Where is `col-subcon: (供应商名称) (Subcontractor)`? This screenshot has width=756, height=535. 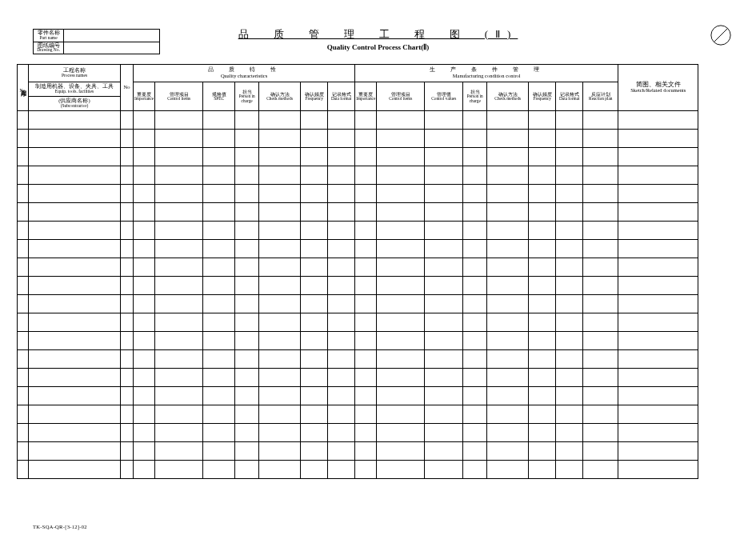 col-subcon: (供应商名称) (Subcontractor) is located at coordinates (75, 104).